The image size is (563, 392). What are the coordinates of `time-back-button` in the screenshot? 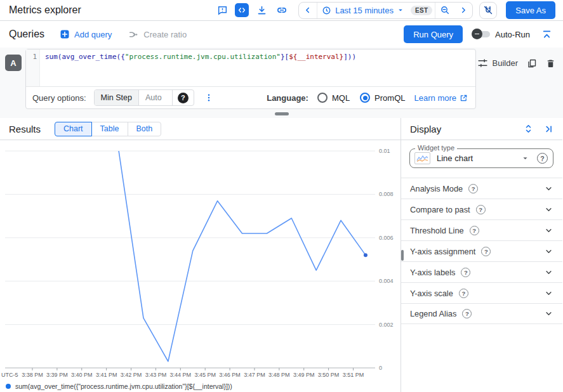 It's located at (308, 10).